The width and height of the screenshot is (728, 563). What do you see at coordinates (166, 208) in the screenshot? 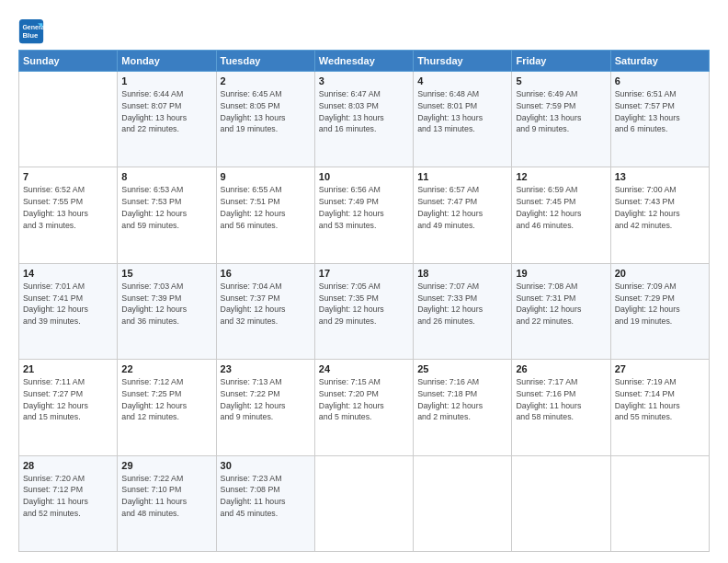
I see `day-info: Sunrise: 6:53 AM Sunset: 7:53 PM Dayligh…` at bounding box center [166, 208].